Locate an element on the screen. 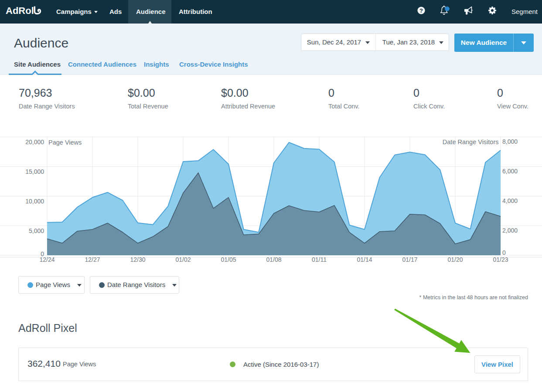  svg-text: 01/14 is located at coordinates (365, 260).